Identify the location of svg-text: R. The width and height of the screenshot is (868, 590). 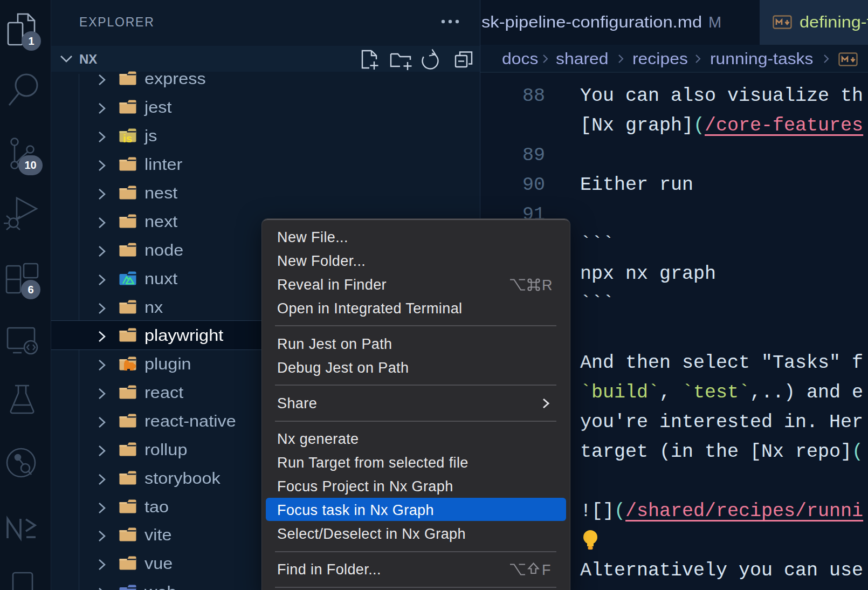
(547, 285).